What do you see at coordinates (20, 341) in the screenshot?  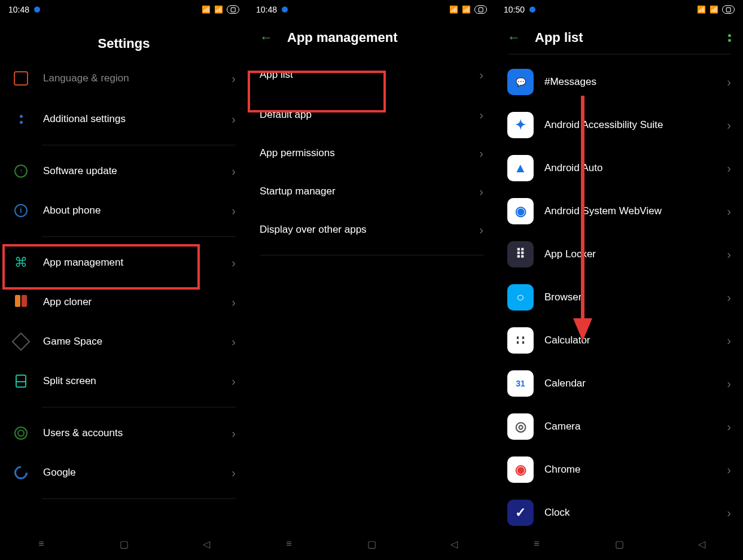 I see `game-space-icon` at bounding box center [20, 341].